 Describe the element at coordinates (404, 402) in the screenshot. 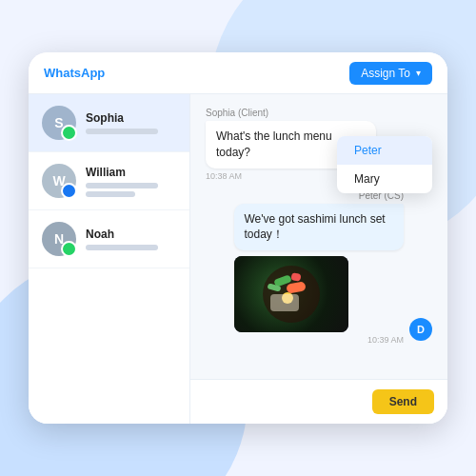

I see `send-button: Send` at that location.